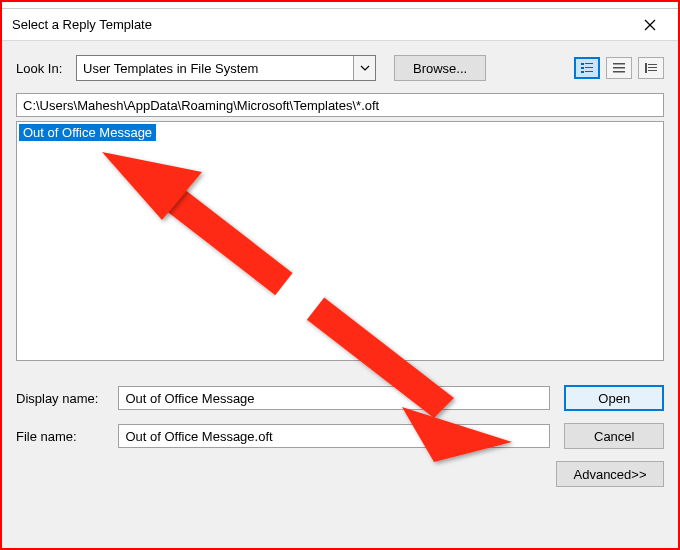 Image resolution: width=680 pixels, height=550 pixels. What do you see at coordinates (614, 436) in the screenshot?
I see `cancel-button-label: Cancel` at bounding box center [614, 436].